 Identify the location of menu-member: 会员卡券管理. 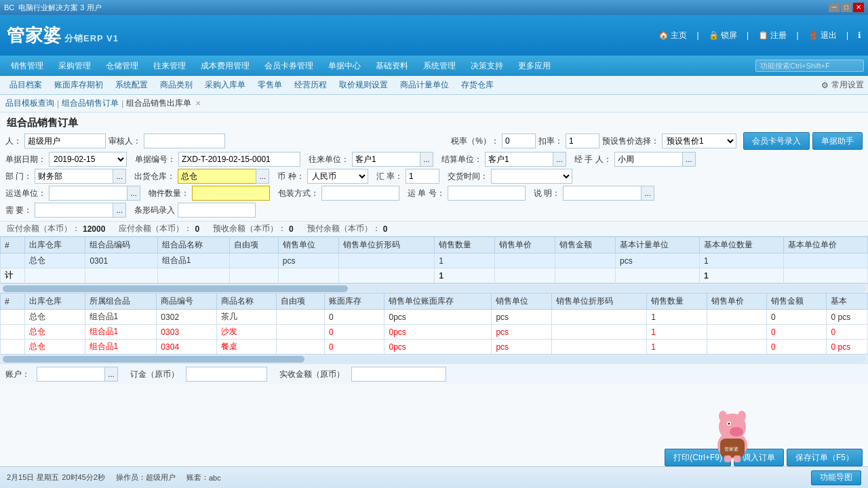
(289, 66).